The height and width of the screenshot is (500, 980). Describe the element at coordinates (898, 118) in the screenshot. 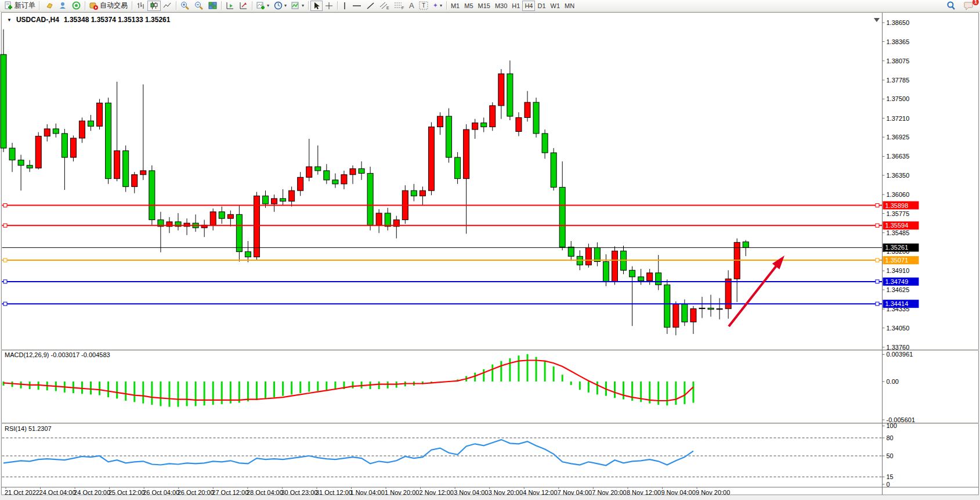

I see `price-tick-label: 1.37210` at that location.